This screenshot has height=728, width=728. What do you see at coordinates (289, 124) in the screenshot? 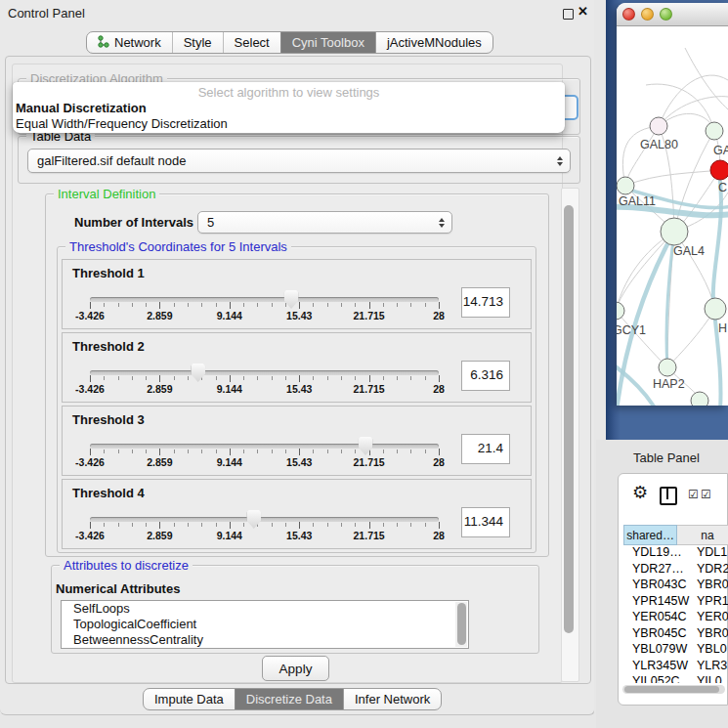
I see `algorithm-option-equal-width-frequency-discretization: Equal Width/Frequency Discretization` at bounding box center [289, 124].